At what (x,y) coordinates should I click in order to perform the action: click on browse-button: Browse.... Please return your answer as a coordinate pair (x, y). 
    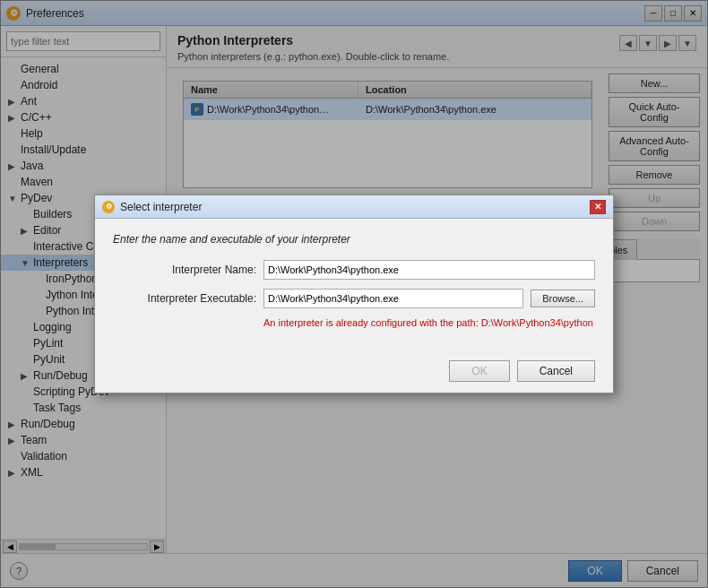
    Looking at the image, I should click on (563, 298).